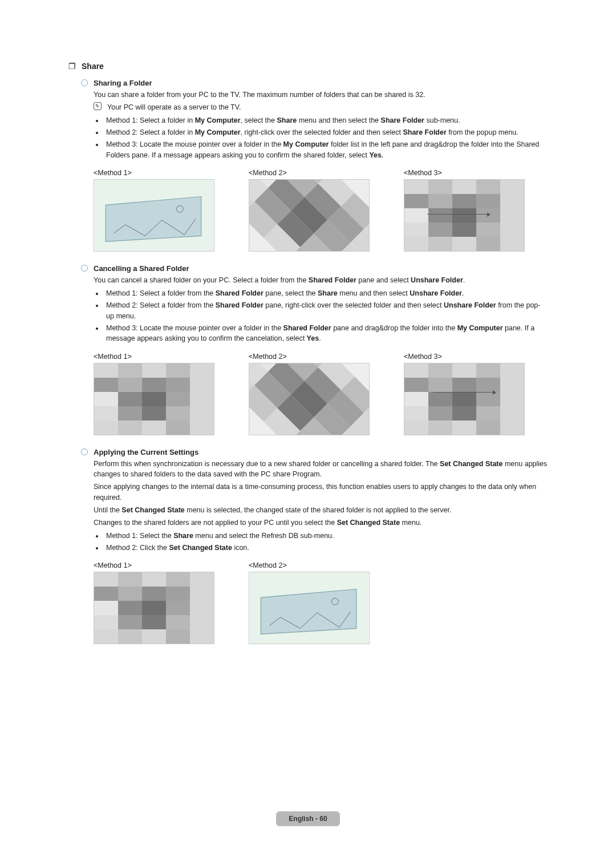 The height and width of the screenshot is (849, 616). Describe the element at coordinates (321, 492) in the screenshot. I see `applying-p2: Since applying changes to the internal d…` at that location.